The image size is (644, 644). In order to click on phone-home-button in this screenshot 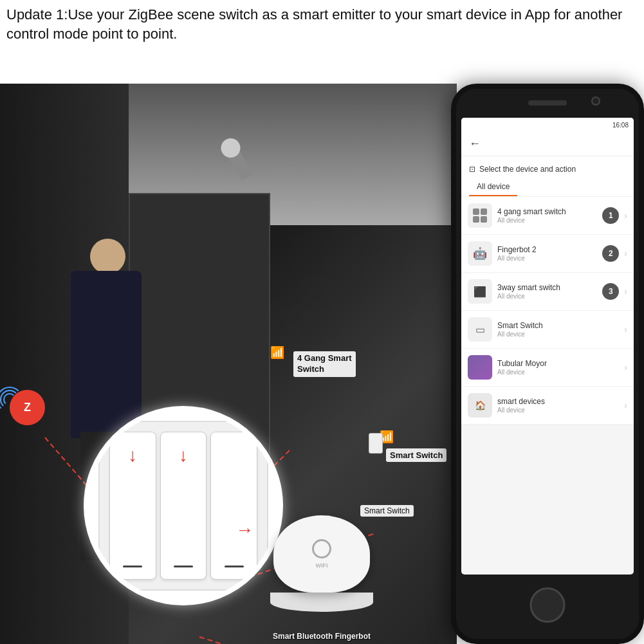, I will do `click(548, 605)`.